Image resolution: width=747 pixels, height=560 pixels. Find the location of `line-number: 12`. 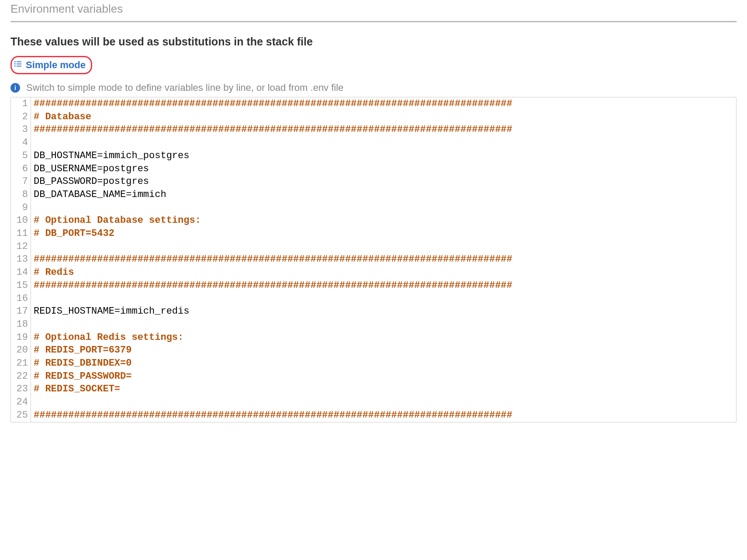

line-number: 12 is located at coordinates (21, 247).